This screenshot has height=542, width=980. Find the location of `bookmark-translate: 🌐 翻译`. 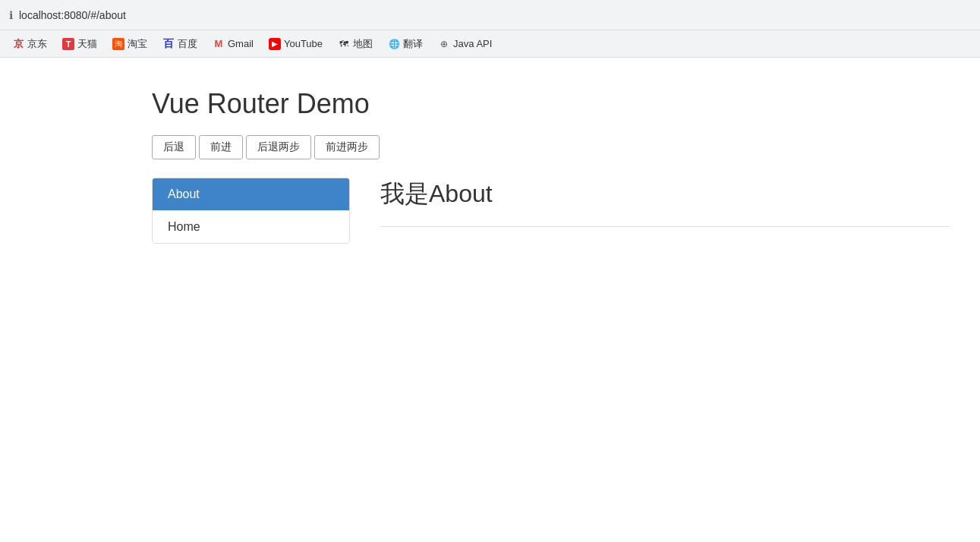

bookmark-translate: 🌐 翻译 is located at coordinates (405, 44).